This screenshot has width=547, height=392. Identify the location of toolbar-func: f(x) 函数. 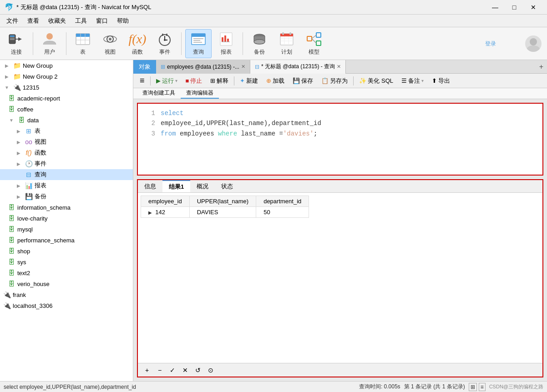
(137, 44).